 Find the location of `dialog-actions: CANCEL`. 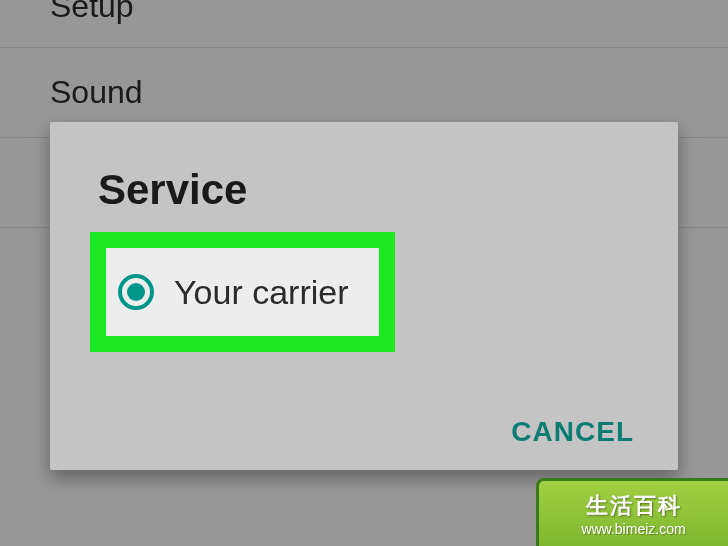

dialog-actions: CANCEL is located at coordinates (572, 432).